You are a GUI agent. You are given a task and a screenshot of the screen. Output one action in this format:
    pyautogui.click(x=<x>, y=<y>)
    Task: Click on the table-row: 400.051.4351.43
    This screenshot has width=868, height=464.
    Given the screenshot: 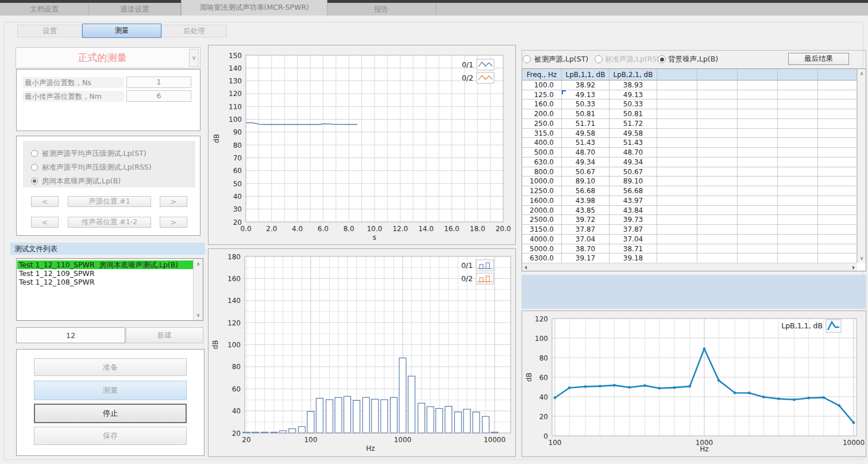 What is the action you would take?
    pyautogui.click(x=689, y=143)
    